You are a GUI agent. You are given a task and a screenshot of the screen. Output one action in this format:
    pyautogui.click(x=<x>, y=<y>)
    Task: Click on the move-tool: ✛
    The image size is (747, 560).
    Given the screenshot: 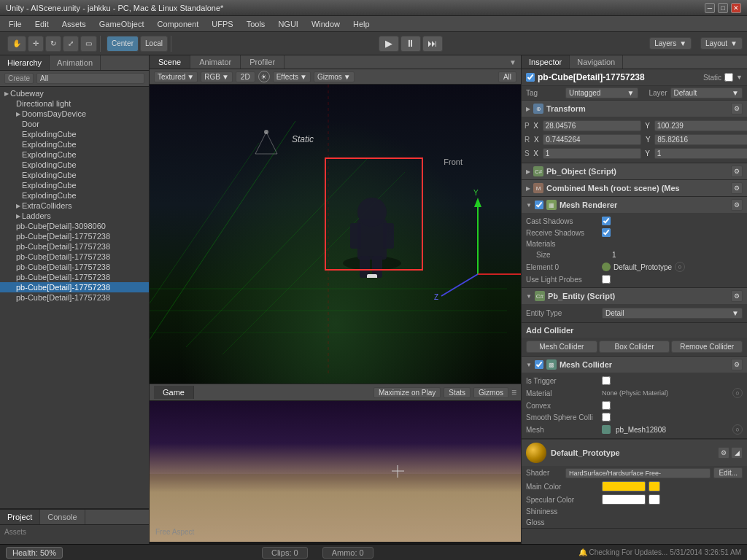 What is the action you would take?
    pyautogui.click(x=36, y=44)
    